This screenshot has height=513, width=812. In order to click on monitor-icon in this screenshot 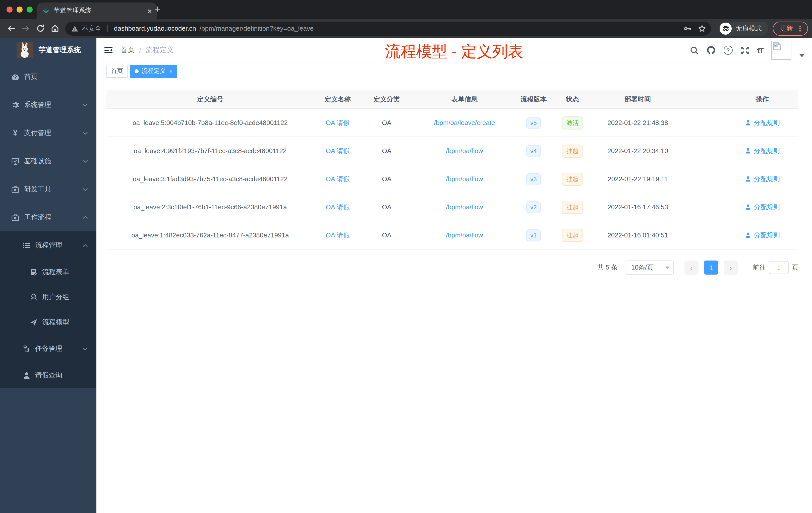, I will do `click(16, 161)`.